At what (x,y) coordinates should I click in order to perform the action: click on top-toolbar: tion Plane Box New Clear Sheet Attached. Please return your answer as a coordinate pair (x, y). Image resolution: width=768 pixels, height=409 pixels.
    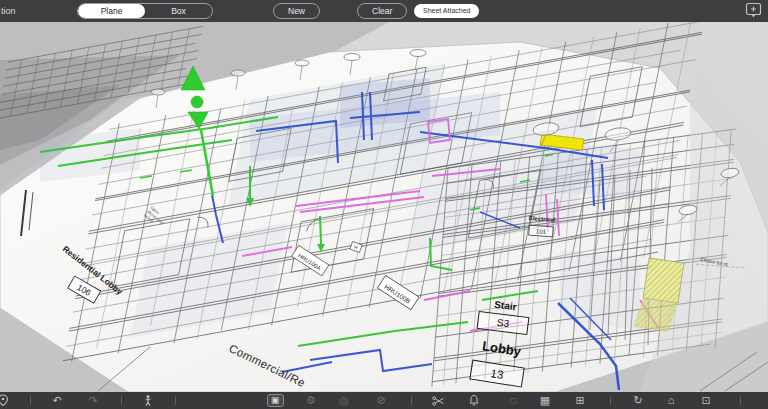
    Looking at the image, I should click on (384, 11).